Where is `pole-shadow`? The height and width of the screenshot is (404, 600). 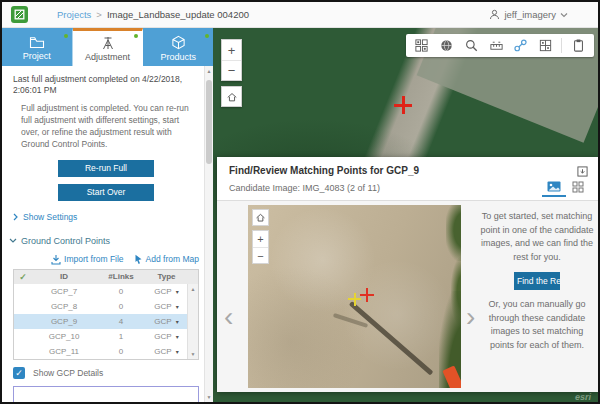
pole-shadow is located at coordinates (392, 338).